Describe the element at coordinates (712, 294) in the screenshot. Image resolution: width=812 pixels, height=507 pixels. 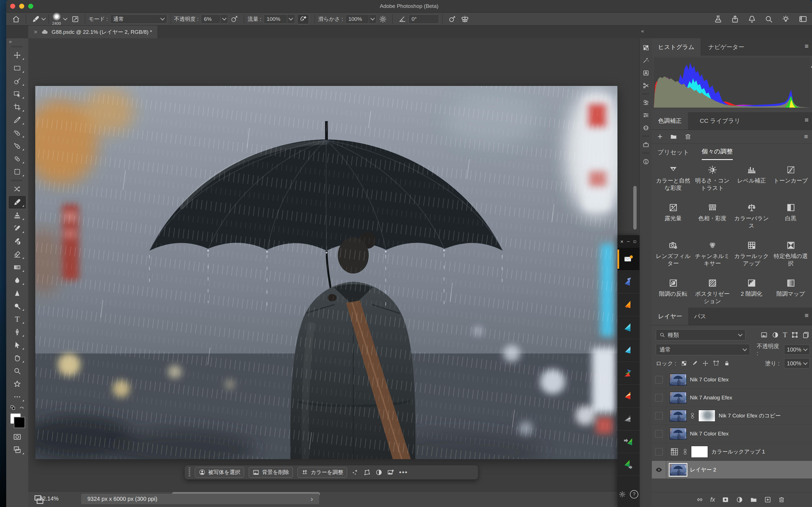
I see `adjustment-posterize: ポスタリゼーション` at that location.